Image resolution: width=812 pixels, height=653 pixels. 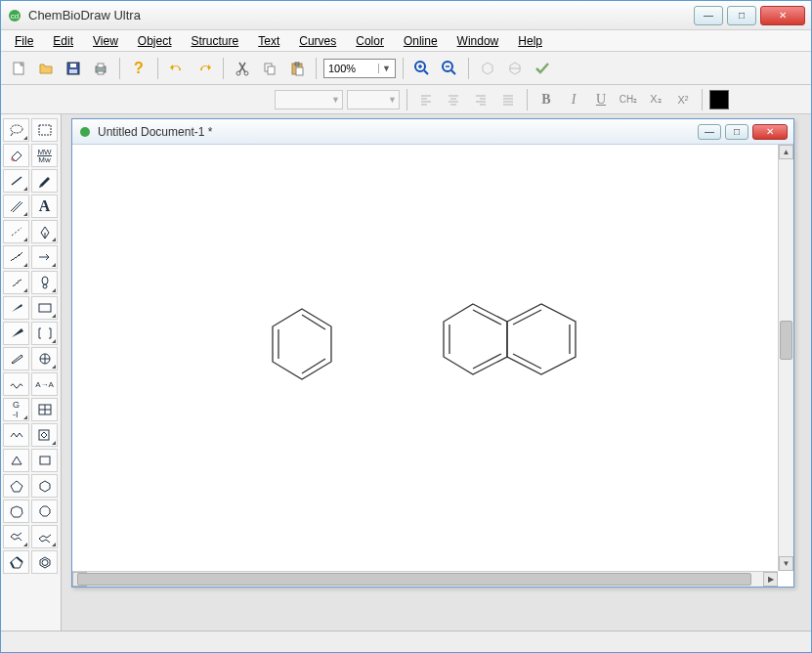 I want to click on cyclohexane-tool, so click(x=45, y=486).